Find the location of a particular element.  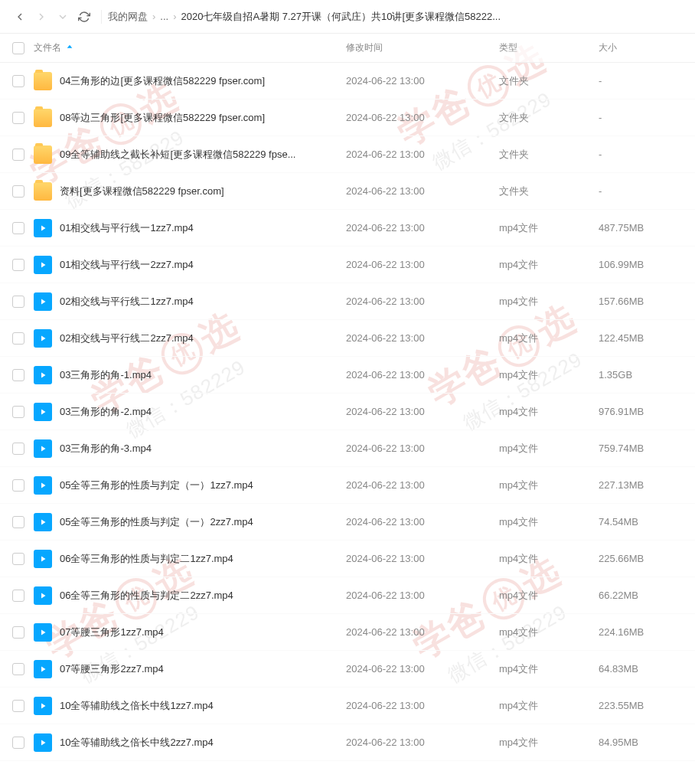

column-header-modified: 修改时间 is located at coordinates (423, 47).